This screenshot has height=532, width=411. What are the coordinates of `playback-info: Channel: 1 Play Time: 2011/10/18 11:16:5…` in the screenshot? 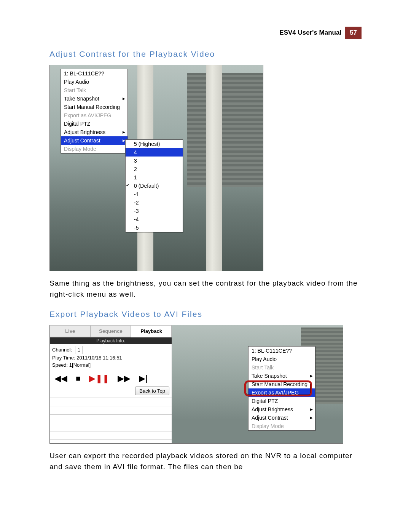 It's located at (111, 357).